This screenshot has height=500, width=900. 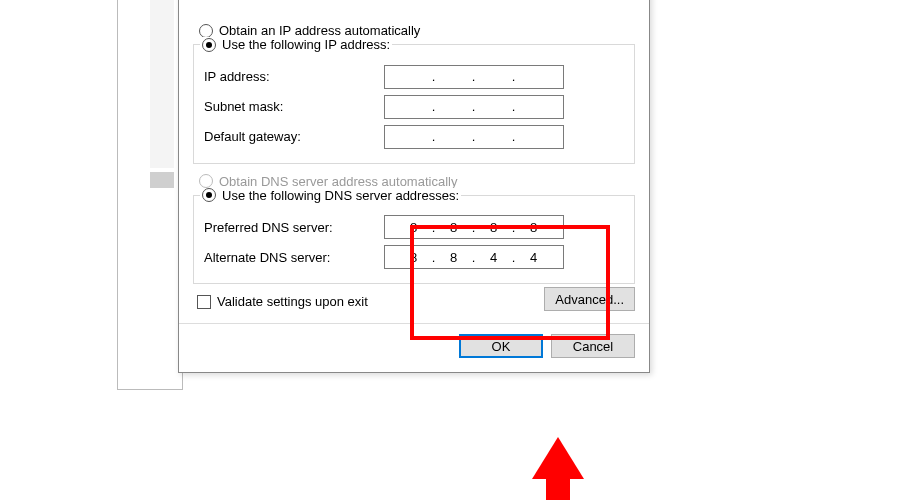 What do you see at coordinates (590, 300) in the screenshot?
I see `advanced-button-label: Advanced...` at bounding box center [590, 300].